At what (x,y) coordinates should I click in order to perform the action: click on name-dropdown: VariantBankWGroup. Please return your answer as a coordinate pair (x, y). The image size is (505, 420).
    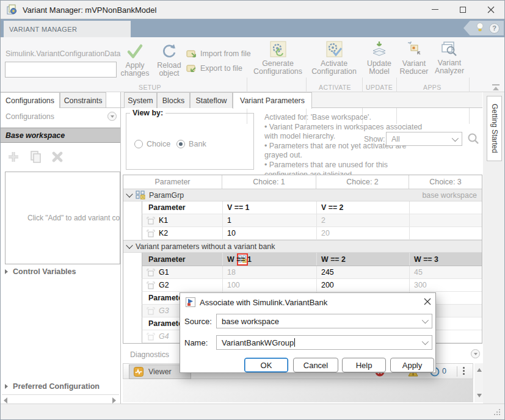
    Looking at the image, I should click on (324, 342).